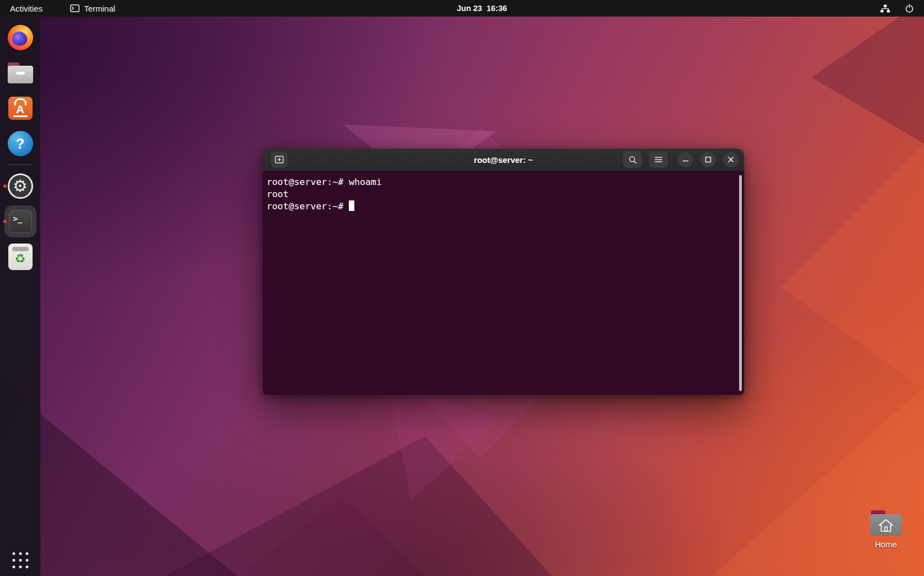 Image resolution: width=924 pixels, height=576 pixels. I want to click on network-icon, so click(885, 9).